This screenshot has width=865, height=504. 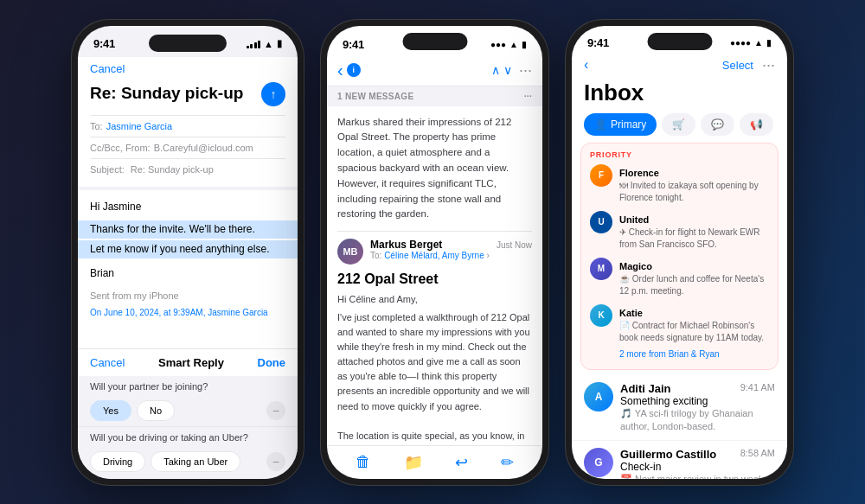 I want to click on bubble-icon: 💬, so click(x=718, y=124).